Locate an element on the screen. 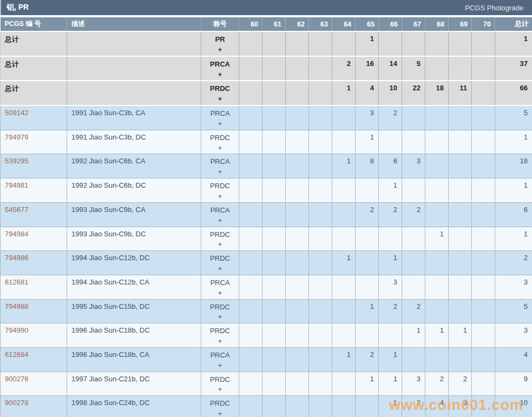 Image resolution: width=532 pixels, height=417 pixels. pcgs-number-link: 509142 is located at coordinates (16, 112).